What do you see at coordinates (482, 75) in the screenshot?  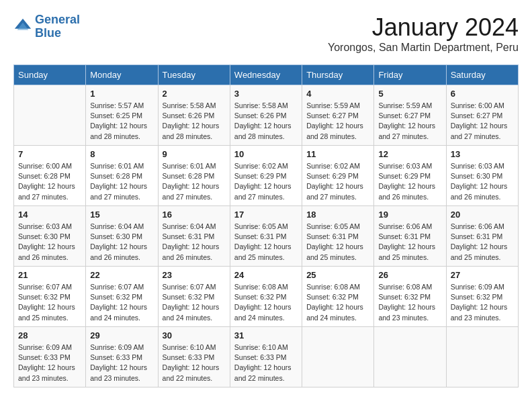 I see `weekday-header: Saturday` at bounding box center [482, 75].